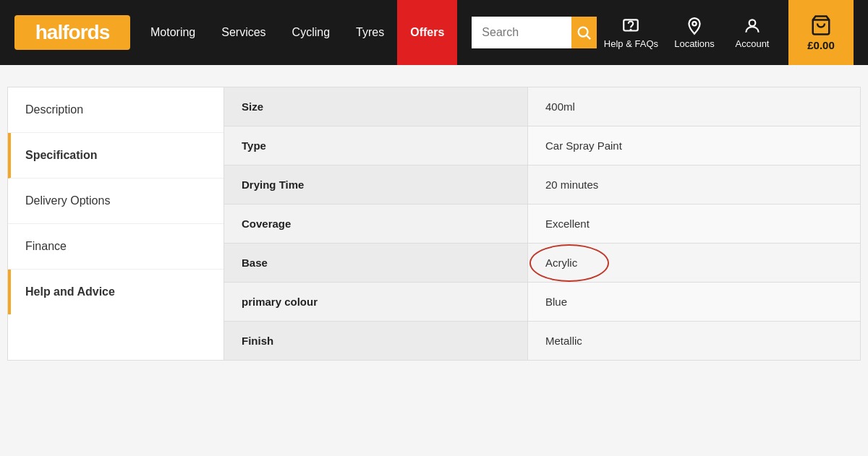  I want to click on basket-price: £0.00, so click(821, 45).